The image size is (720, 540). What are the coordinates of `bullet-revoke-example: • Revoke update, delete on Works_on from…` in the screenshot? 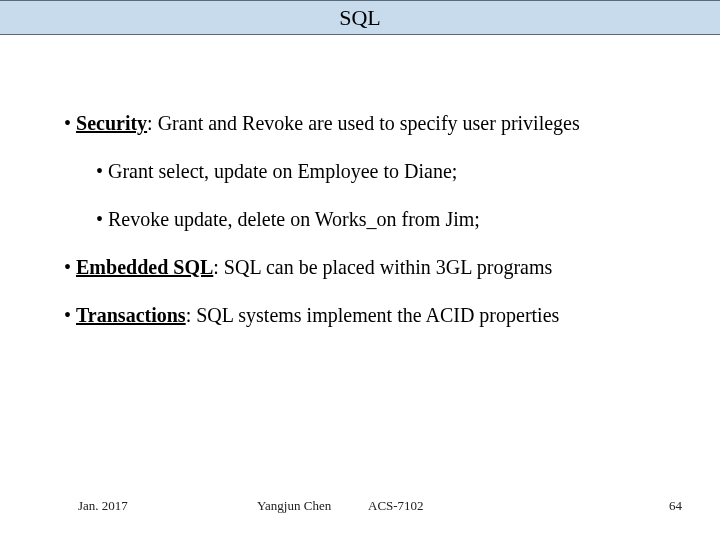 It's located at (380, 219).